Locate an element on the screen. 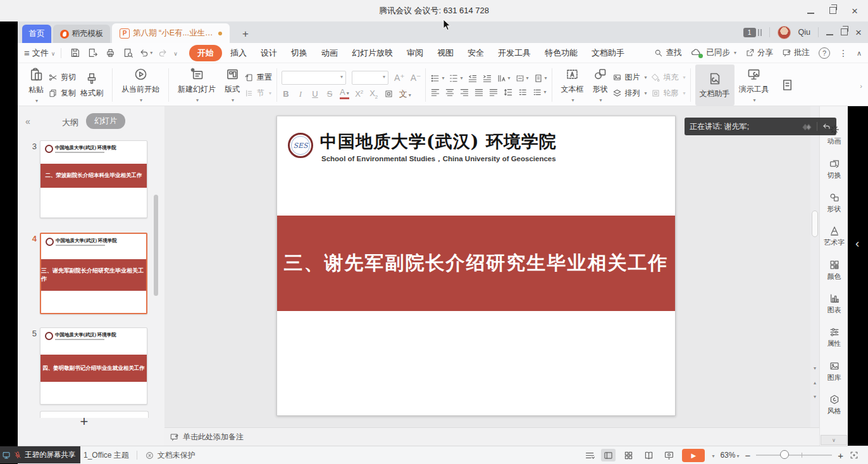 The height and width of the screenshot is (464, 868). print-button is located at coordinates (110, 53).